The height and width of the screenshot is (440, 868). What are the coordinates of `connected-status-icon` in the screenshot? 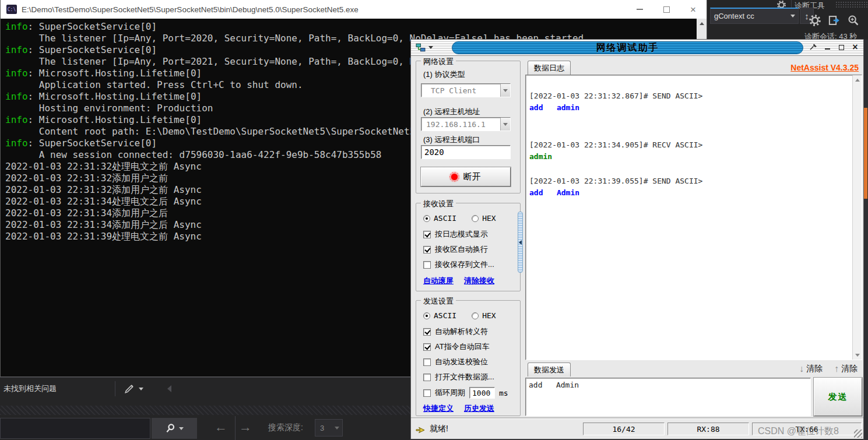 It's located at (455, 177).